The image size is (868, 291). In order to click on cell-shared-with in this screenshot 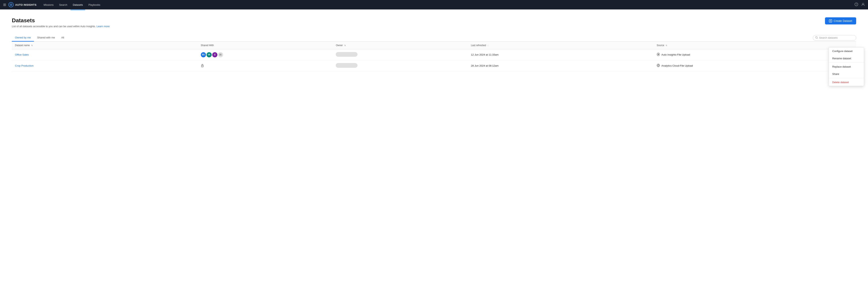, I will do `click(266, 66)`.